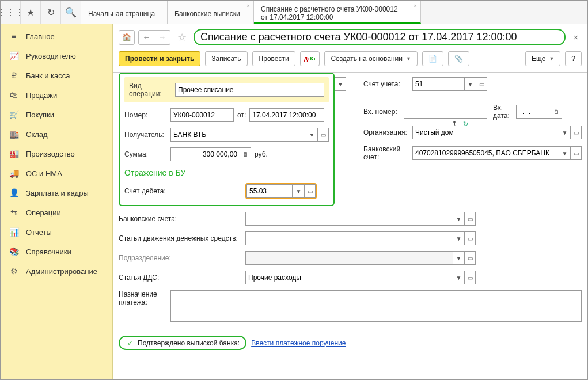 This screenshot has height=380, width=588. Describe the element at coordinates (56, 36) in the screenshot. I see `sidebar-item-0: ≡Главное` at that location.